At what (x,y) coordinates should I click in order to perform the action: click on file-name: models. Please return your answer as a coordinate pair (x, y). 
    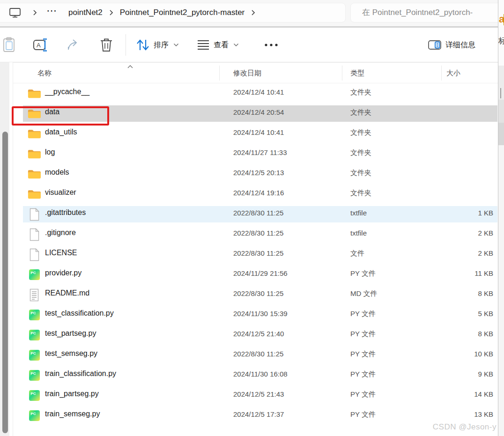
    Looking at the image, I should click on (57, 172).